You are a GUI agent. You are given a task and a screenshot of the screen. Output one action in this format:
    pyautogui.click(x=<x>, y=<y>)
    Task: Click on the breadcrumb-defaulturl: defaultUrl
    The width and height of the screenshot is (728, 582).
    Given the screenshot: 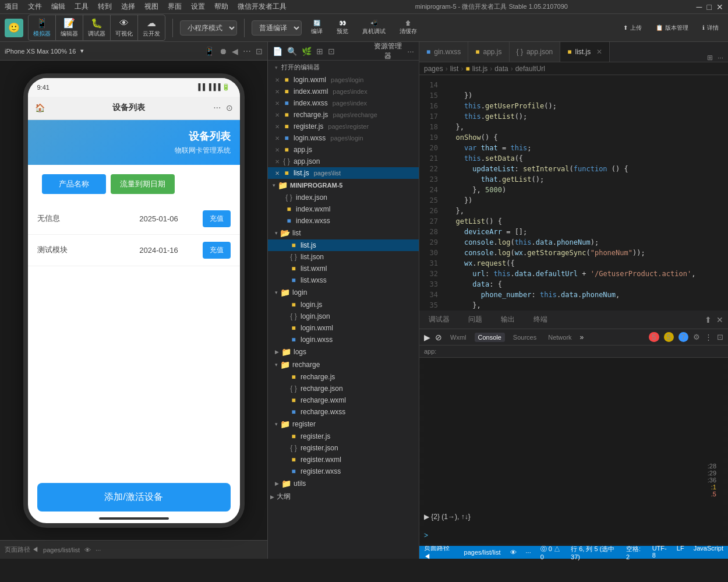 What is the action you would take?
    pyautogui.click(x=530, y=69)
    